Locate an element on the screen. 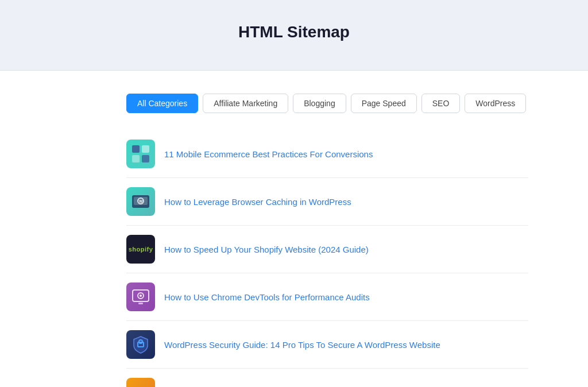  list-item: 🛡 ! 6 Best WordPress Malware Scanner is located at coordinates (327, 378).